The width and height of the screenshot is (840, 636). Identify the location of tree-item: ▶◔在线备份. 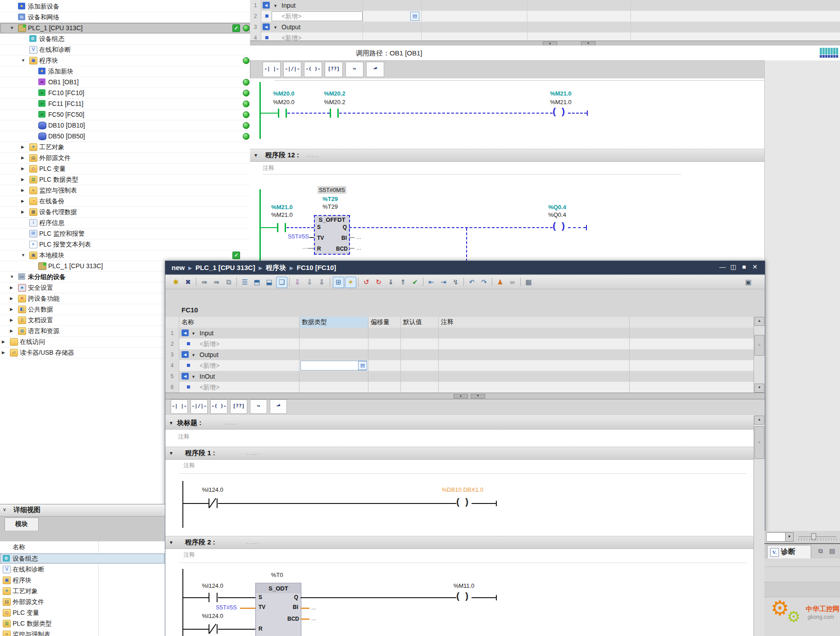
(125, 201).